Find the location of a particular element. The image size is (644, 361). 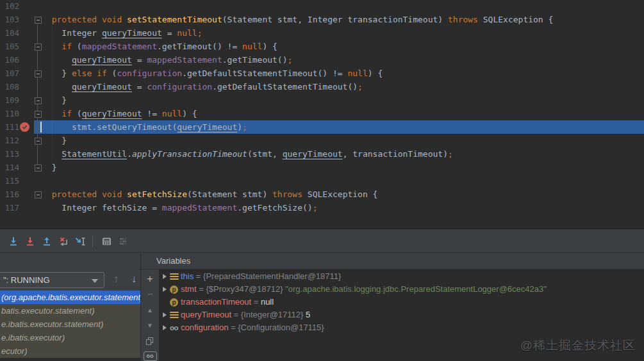

evaluate-expression-button is located at coordinates (106, 241).